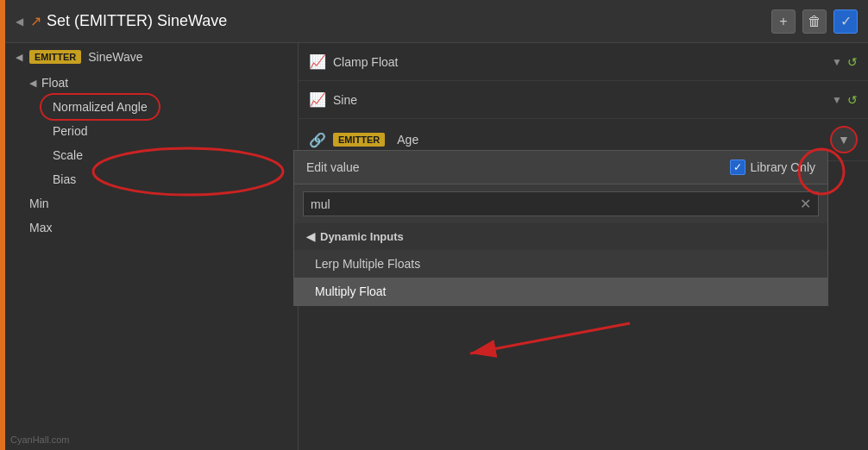 Image resolution: width=868 pixels, height=450 pixels. Describe the element at coordinates (152, 57) in the screenshot. I see `emitter-row: ◀ EMITTER SineWave` at that location.